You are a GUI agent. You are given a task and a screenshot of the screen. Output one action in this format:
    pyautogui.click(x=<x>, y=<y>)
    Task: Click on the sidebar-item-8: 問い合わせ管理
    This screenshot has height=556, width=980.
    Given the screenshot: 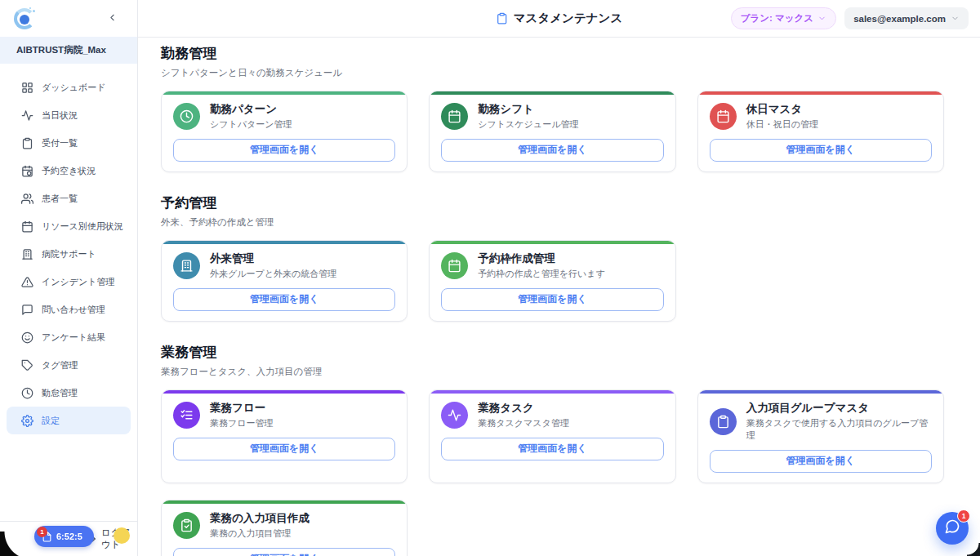 What is the action you would take?
    pyautogui.click(x=69, y=309)
    